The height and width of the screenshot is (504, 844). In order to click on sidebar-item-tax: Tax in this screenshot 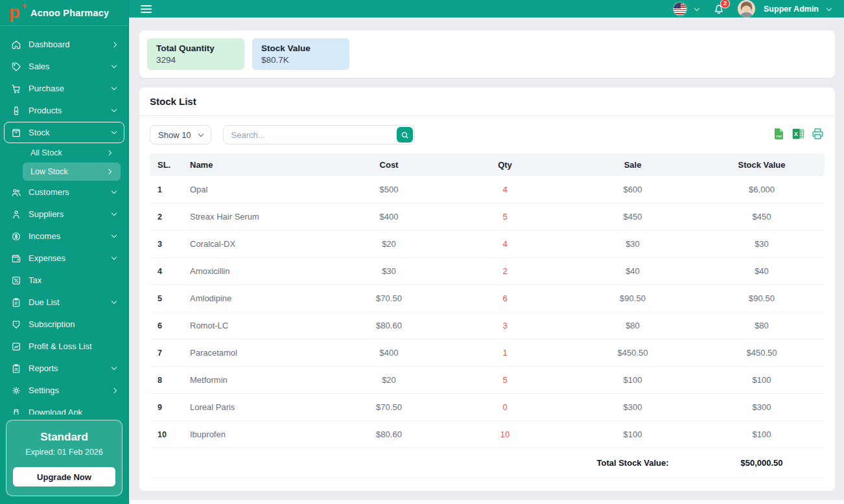, I will do `click(64, 280)`.